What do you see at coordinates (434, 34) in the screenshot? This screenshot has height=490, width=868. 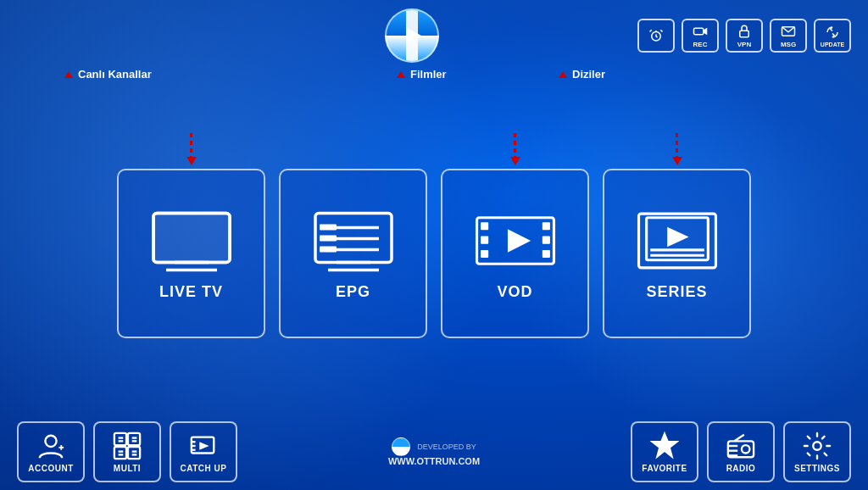 I see `header: REC VPN MSG` at bounding box center [434, 34].